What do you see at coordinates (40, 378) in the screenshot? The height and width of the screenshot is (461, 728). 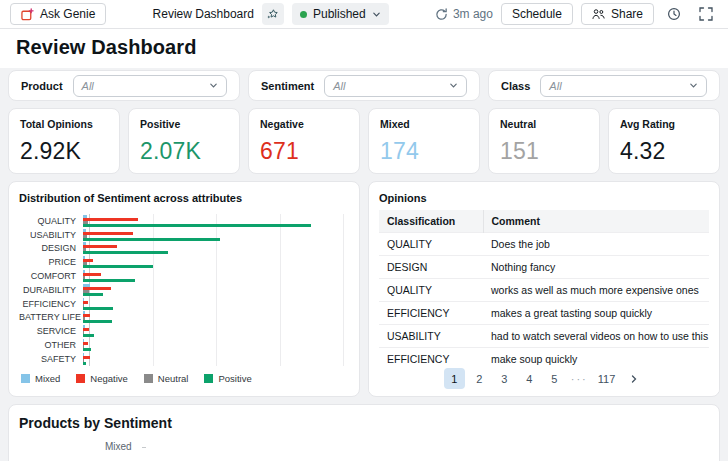 I see `legend-item-mixed: Mixed` at bounding box center [40, 378].